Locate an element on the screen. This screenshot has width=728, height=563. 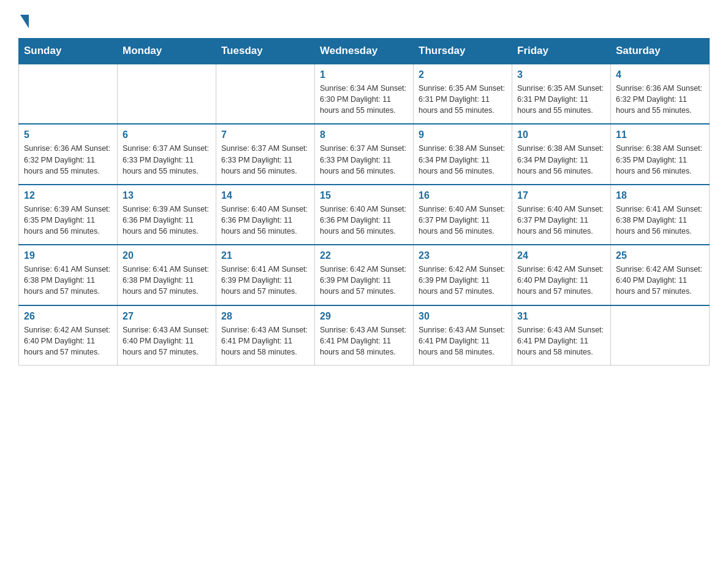
calendar-cell: 16Sunrise: 6:40 AM Sunset: 6:37 PM Dayli… is located at coordinates (463, 215).